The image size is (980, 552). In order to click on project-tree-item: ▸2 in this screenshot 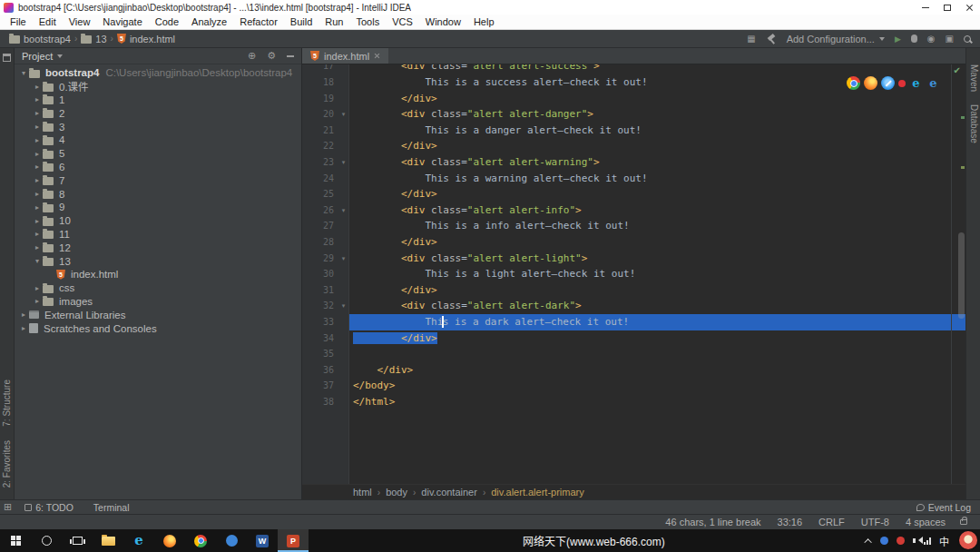, I will do `click(158, 113)`.